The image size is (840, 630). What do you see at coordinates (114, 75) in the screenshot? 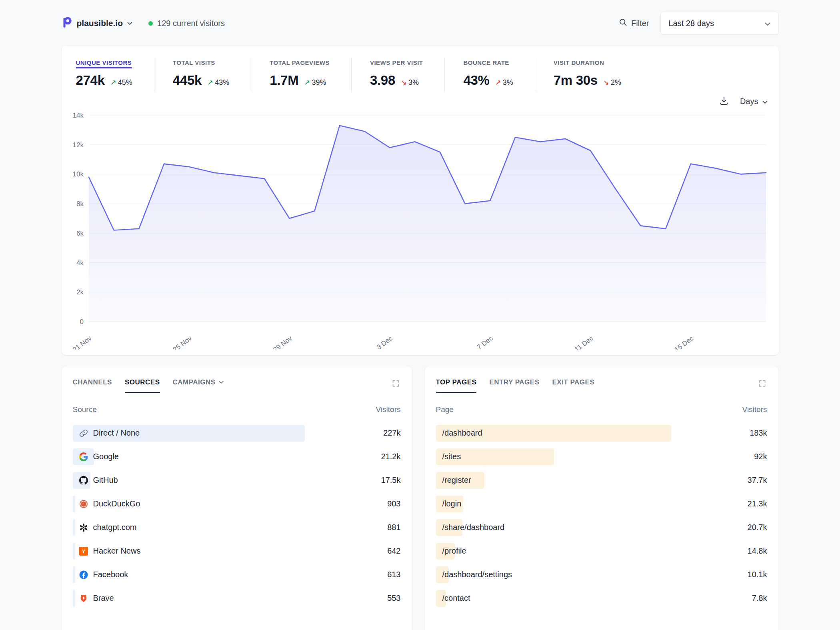
I see `metric-unique-visitors: UNIQUE VISITORS 274k ↗45%` at bounding box center [114, 75].